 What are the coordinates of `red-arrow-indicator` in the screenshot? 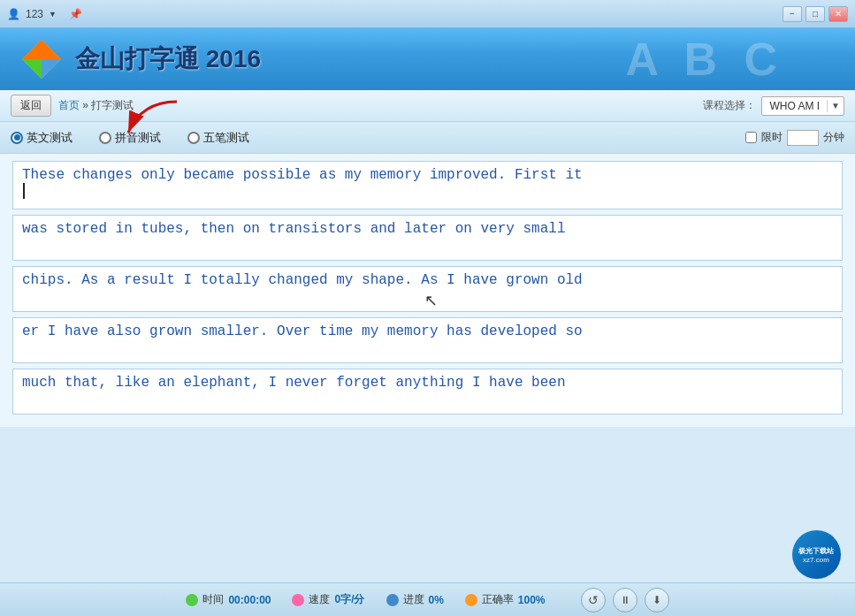 It's located at (150, 121).